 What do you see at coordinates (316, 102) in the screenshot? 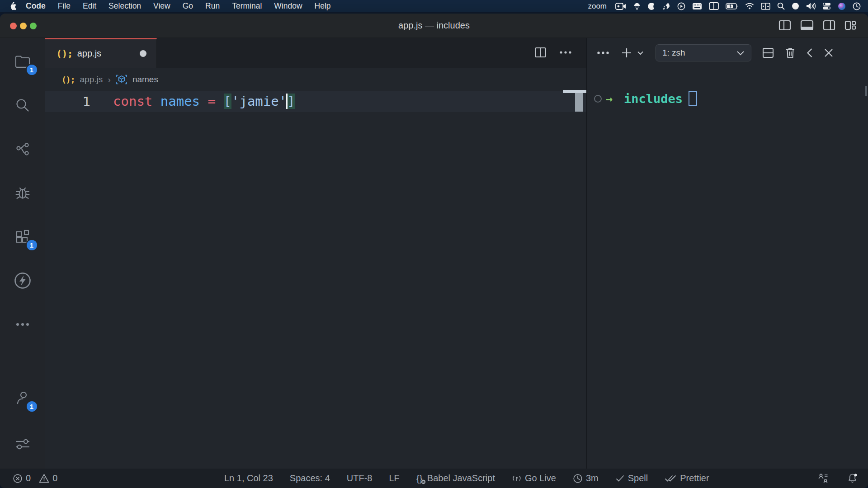
I see `code-line-1: 1 const names = ['jamie']` at bounding box center [316, 102].